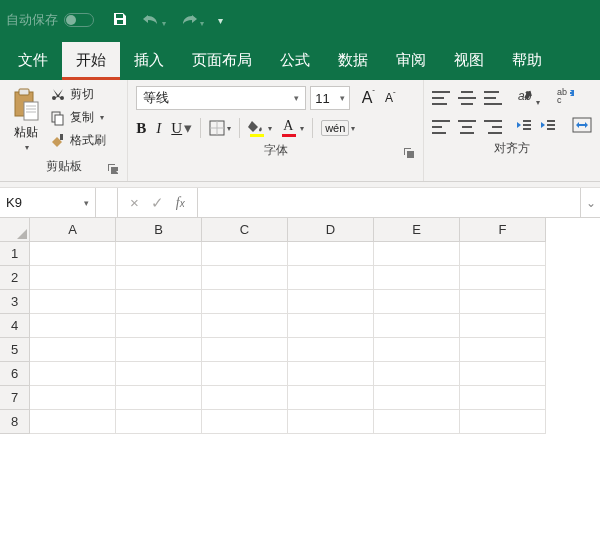 The width and height of the screenshot is (600, 540). I want to click on formula-input, so click(389, 202).